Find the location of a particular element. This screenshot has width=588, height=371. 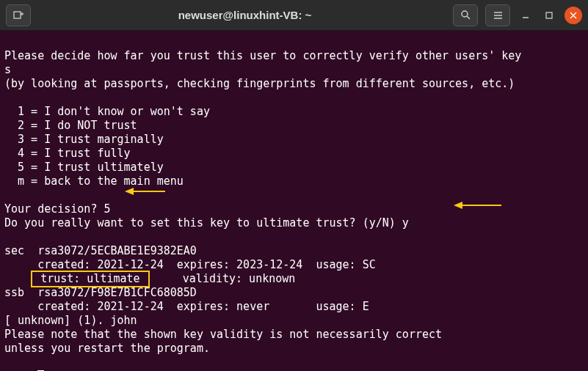

sec-created-line: created: 2021-12-24 expires: 2023-12-24 … is located at coordinates (197, 265).